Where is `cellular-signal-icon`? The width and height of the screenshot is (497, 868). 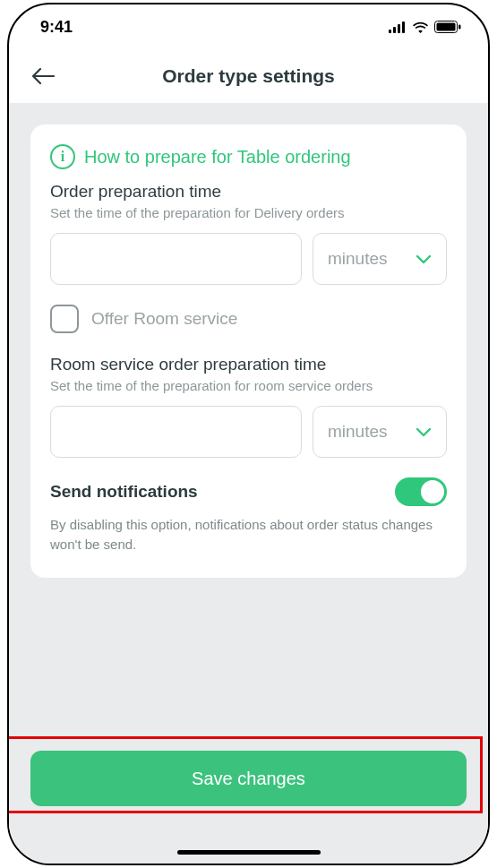
cellular-signal-icon is located at coordinates (398, 27).